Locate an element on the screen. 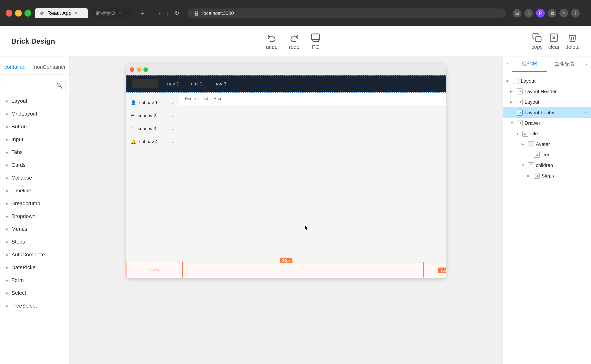 Image resolution: width=591 pixels, height=364 pixels. tab-properties: 属性配置 is located at coordinates (564, 64).